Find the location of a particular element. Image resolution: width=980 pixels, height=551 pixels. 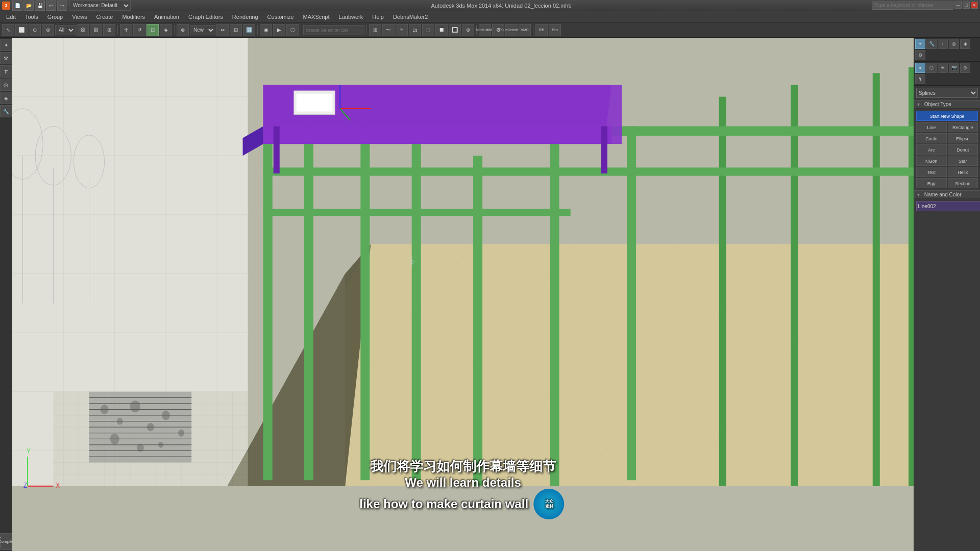

redo-icon: ↪ is located at coordinates (62, 6).